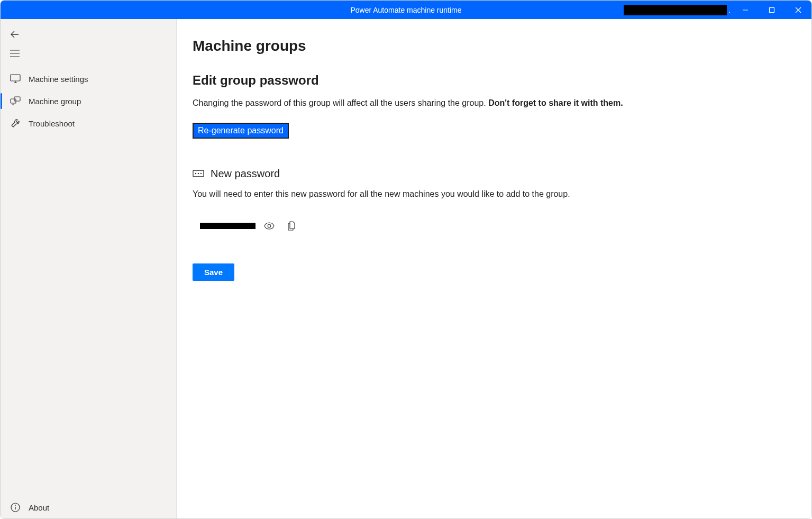 The image size is (812, 519). What do you see at coordinates (675, 10) in the screenshot?
I see `titlebar-user-redacted` at bounding box center [675, 10].